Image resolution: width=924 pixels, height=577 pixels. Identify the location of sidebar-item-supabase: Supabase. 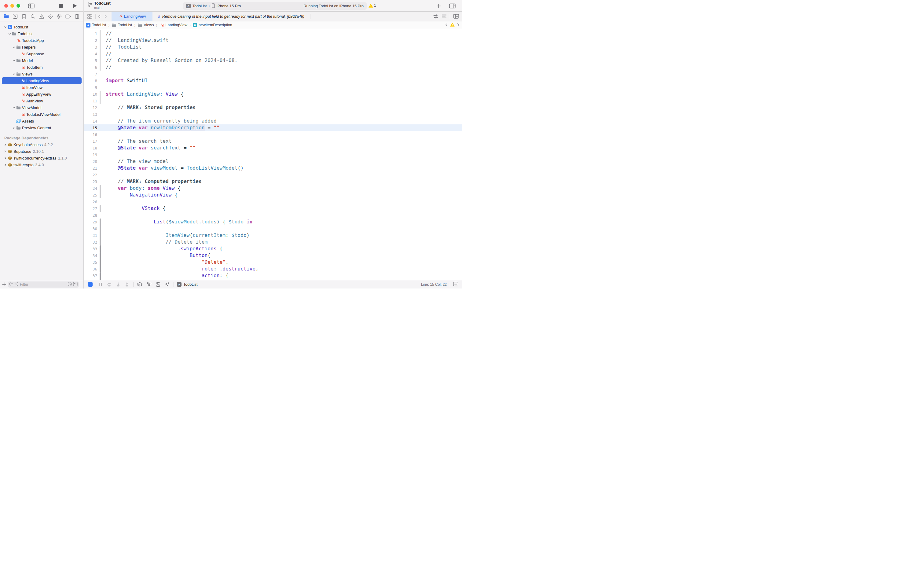
(42, 54).